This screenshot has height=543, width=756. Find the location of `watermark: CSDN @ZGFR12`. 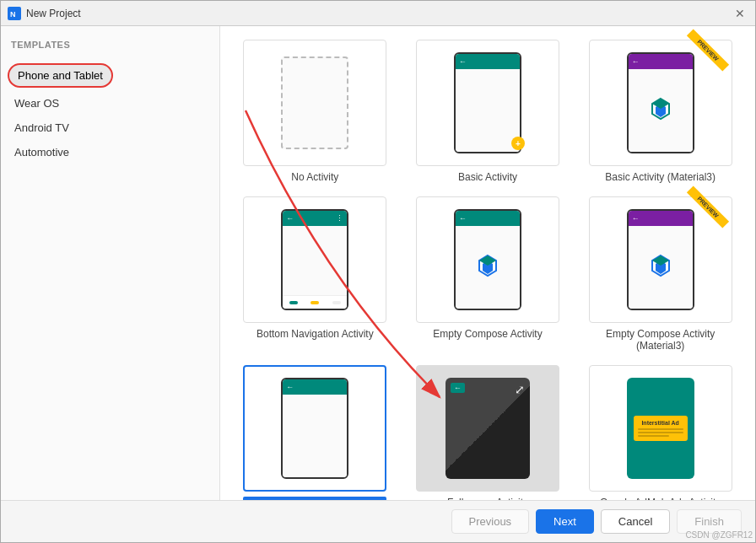

watermark: CSDN @ZGFR12 is located at coordinates (719, 535).